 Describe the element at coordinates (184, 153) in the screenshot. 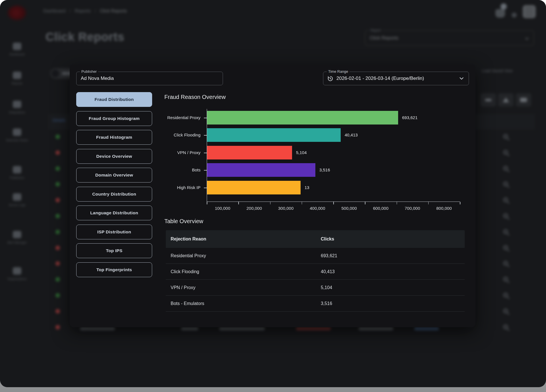

I see `category-label-vpn-proxy: VPN / Proxy` at that location.